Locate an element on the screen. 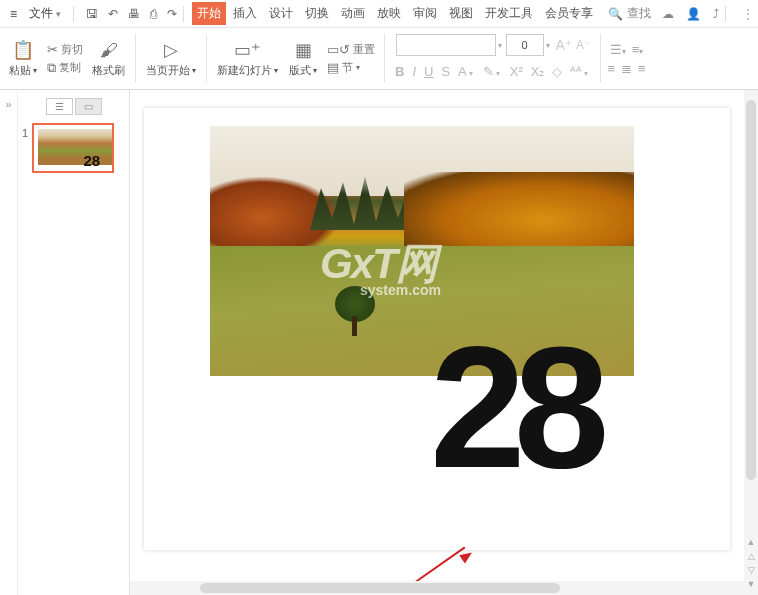 The image size is (758, 595). thumbnail-view-button: ▭ is located at coordinates (88, 106).